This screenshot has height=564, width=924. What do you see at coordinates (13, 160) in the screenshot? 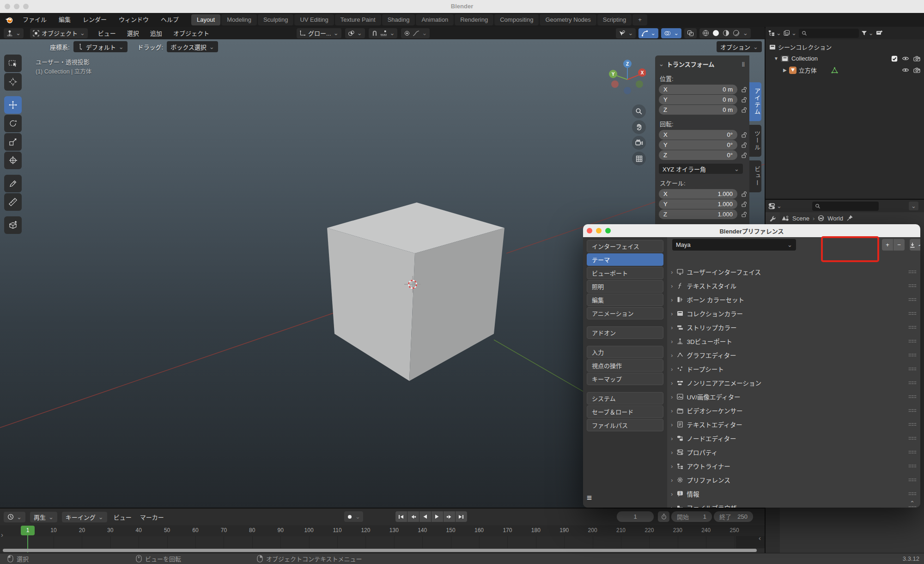
I see `tool-transform` at bounding box center [13, 160].